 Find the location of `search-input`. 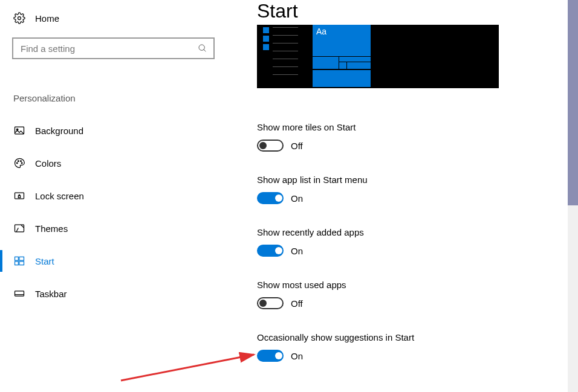

search-input is located at coordinates (109, 48).